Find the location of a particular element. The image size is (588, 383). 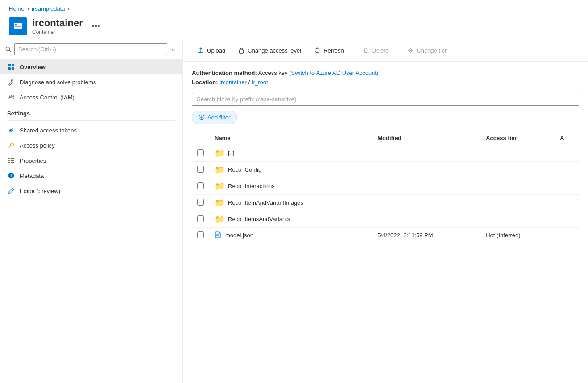

cell-name: 📁Reco_ItemsAndVariants is located at coordinates (291, 219).